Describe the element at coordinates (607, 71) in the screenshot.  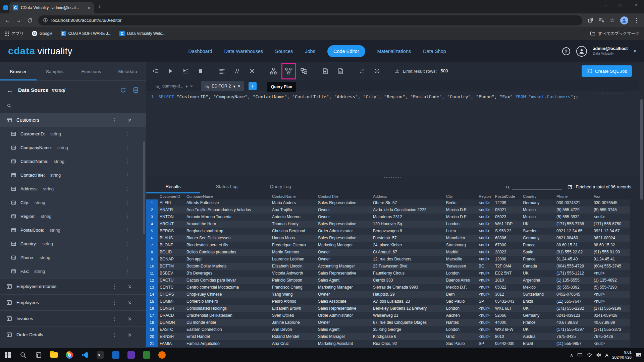
I see `create-sql-job-button: Create SQL Job` at that location.